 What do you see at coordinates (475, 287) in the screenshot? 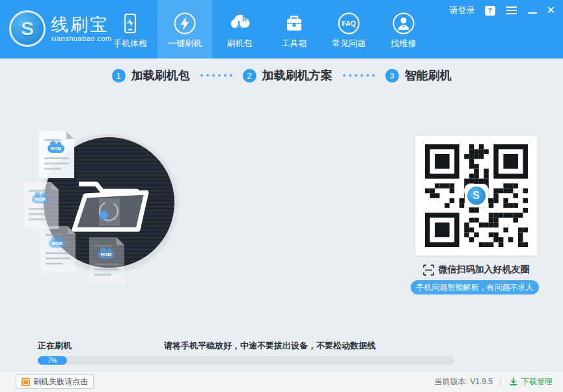
I see `qr-tagline-pill: 手机问题智能解析，有问题不求人` at bounding box center [475, 287].